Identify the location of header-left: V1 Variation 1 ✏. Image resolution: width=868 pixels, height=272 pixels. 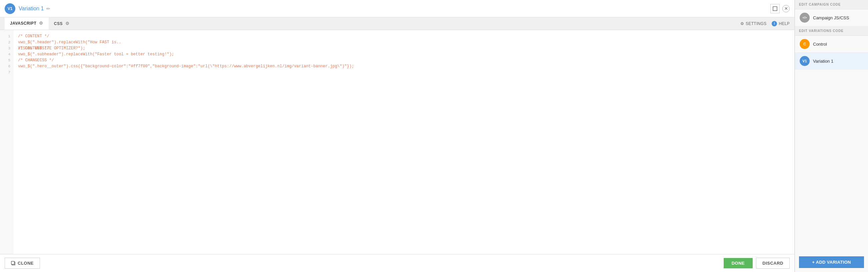
(28, 9).